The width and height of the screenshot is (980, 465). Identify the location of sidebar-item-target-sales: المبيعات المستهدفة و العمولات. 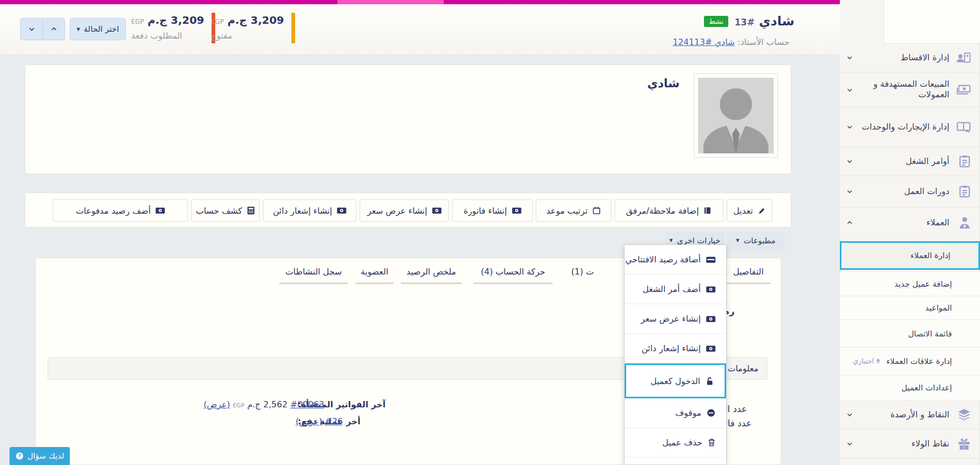
(910, 90).